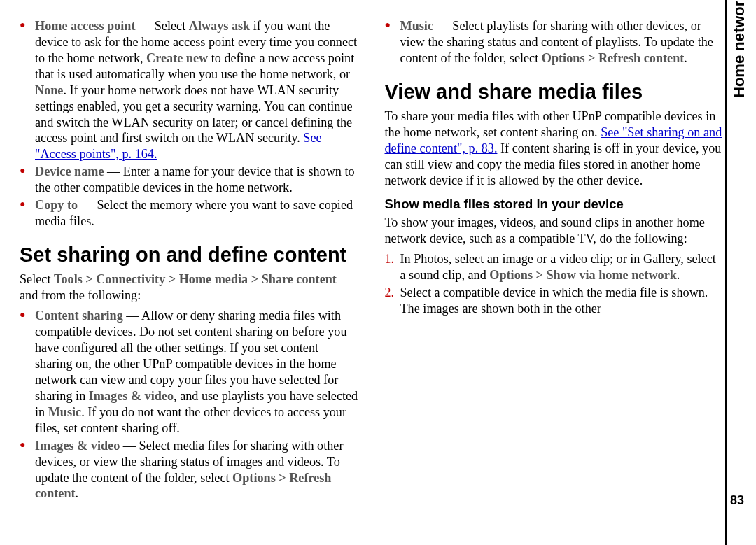 This screenshot has width=756, height=545. What do you see at coordinates (177, 58) in the screenshot?
I see `option: Create new` at bounding box center [177, 58].